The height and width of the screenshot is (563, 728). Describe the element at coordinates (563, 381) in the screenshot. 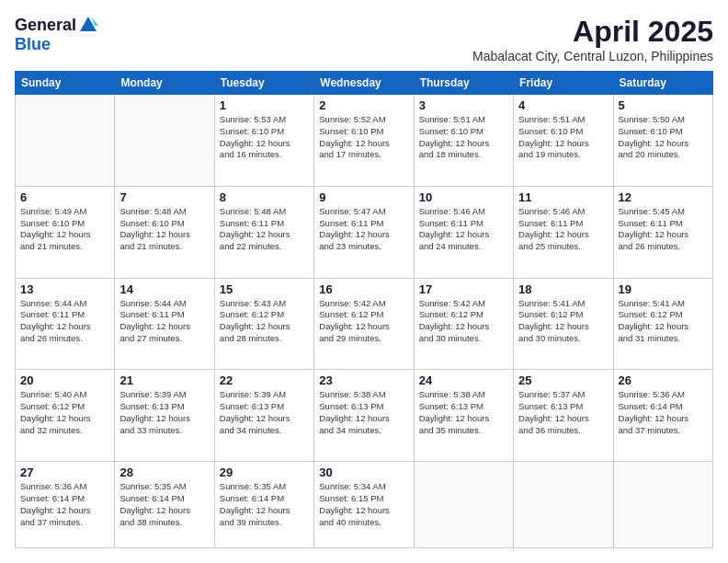

I see `day-number: 25` at that location.